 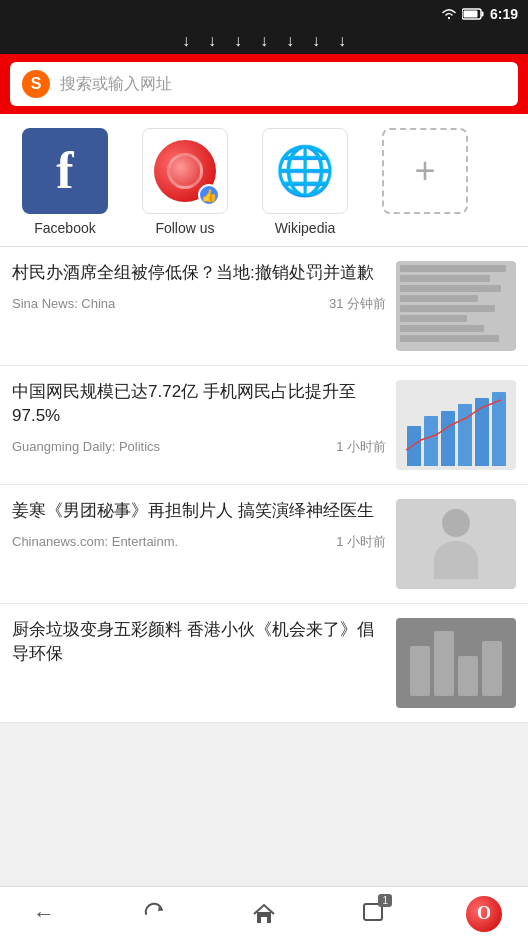 I want to click on search-bar: S 搜索或输入网址, so click(x=264, y=84).